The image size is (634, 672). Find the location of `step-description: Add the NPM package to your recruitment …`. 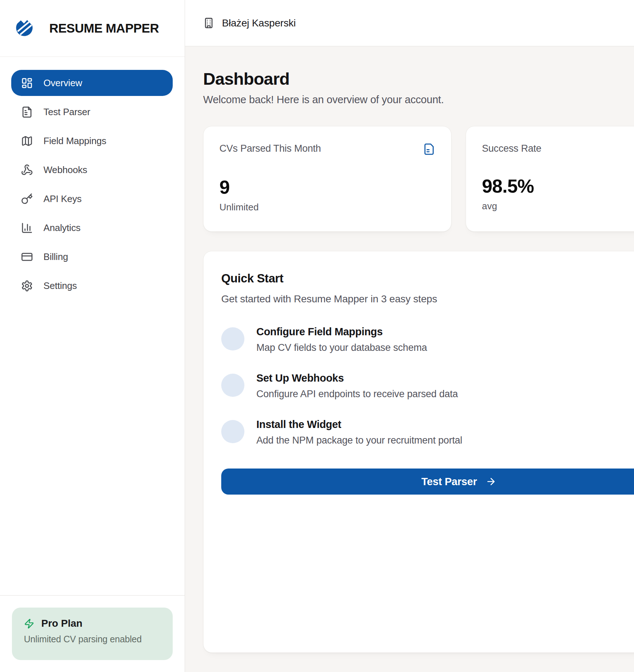

step-description: Add the NPM package to your recruitment … is located at coordinates (359, 440).